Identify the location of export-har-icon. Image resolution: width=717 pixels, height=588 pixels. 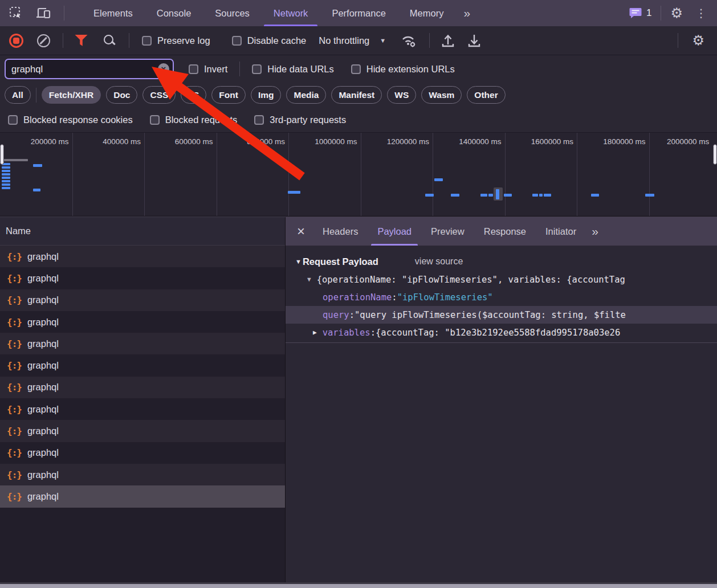
(474, 40).